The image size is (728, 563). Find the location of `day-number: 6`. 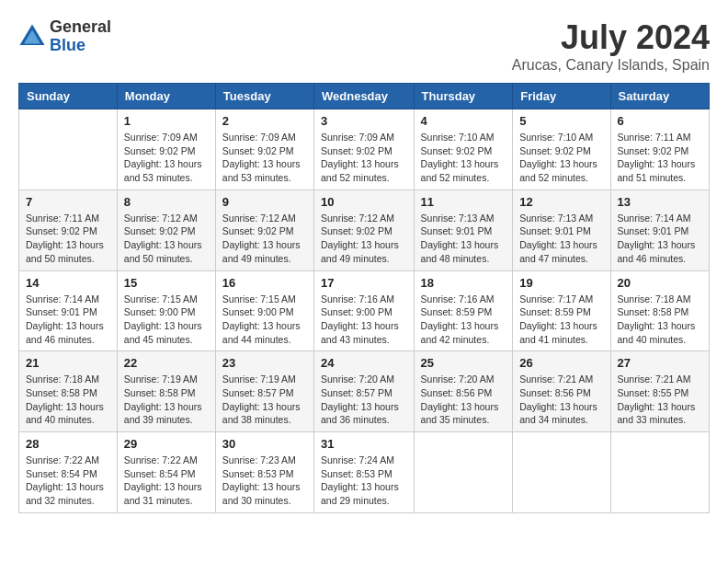

day-number: 6 is located at coordinates (660, 121).